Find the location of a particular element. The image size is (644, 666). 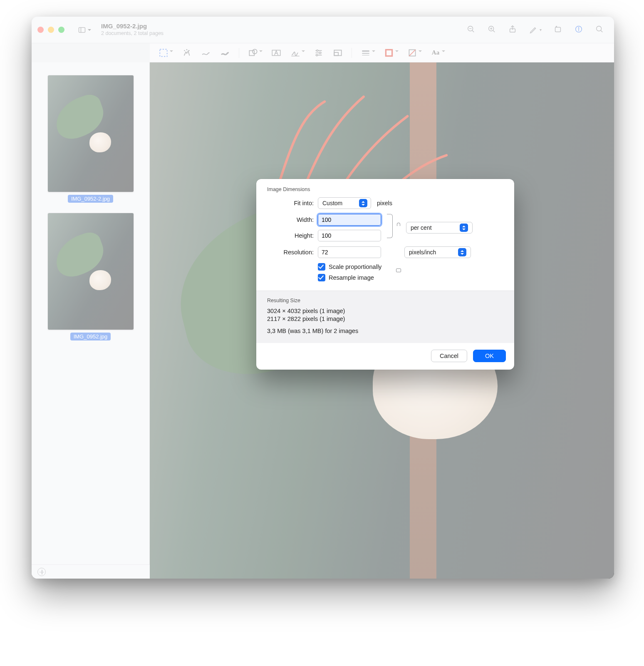

title-block: IMG_0952-2.jpg 2 documents, 2 total page… is located at coordinates (132, 30).